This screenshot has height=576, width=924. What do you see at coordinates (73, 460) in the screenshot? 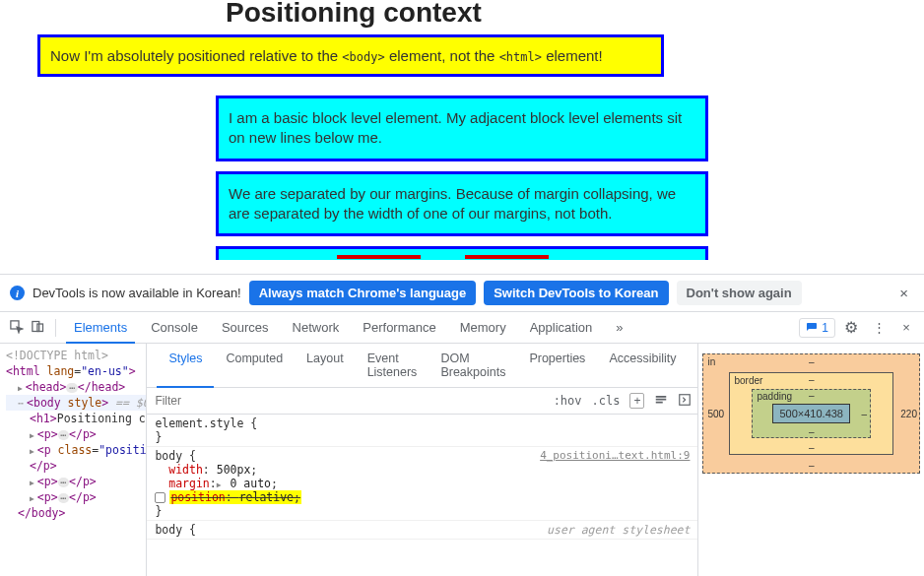
I see `dom-tree-panel: <!DOCTYPE html> <html lang="en-us"> <hea…` at bounding box center [73, 460].